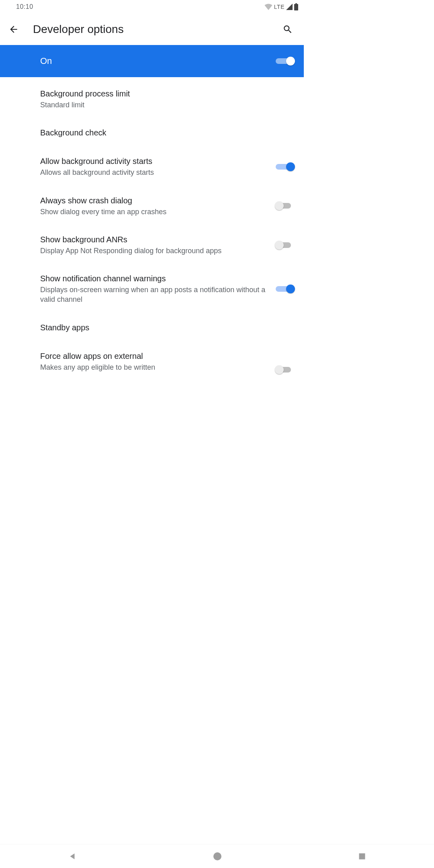  Describe the element at coordinates (167, 105) in the screenshot. I see `item-subtitle: Standard limit` at that location.